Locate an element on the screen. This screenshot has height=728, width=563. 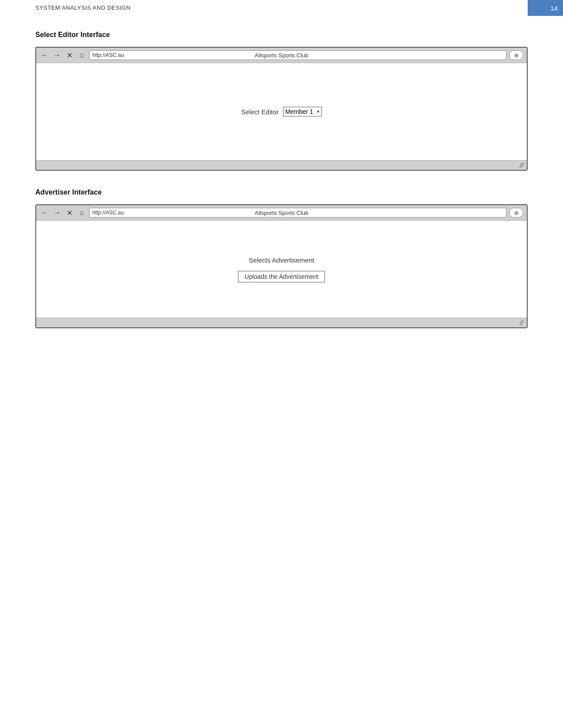
search-icon-2: ⊕ is located at coordinates (517, 213).